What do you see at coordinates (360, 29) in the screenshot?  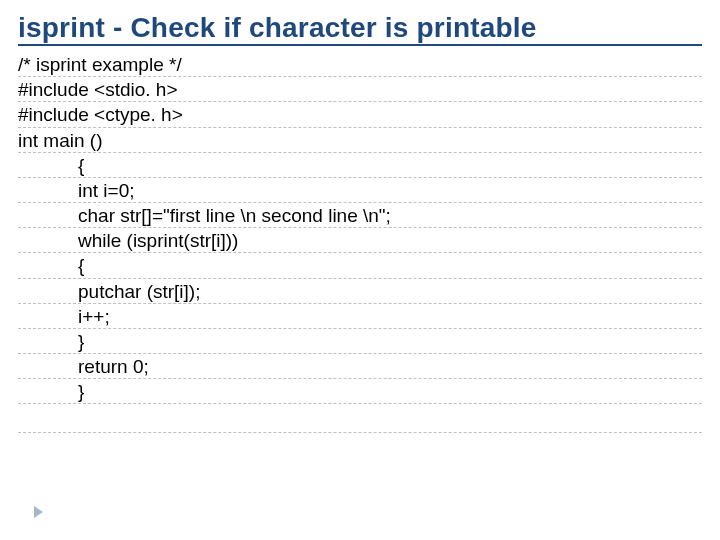 I see `slide-title: isprint - Check if character is printabl…` at bounding box center [360, 29].